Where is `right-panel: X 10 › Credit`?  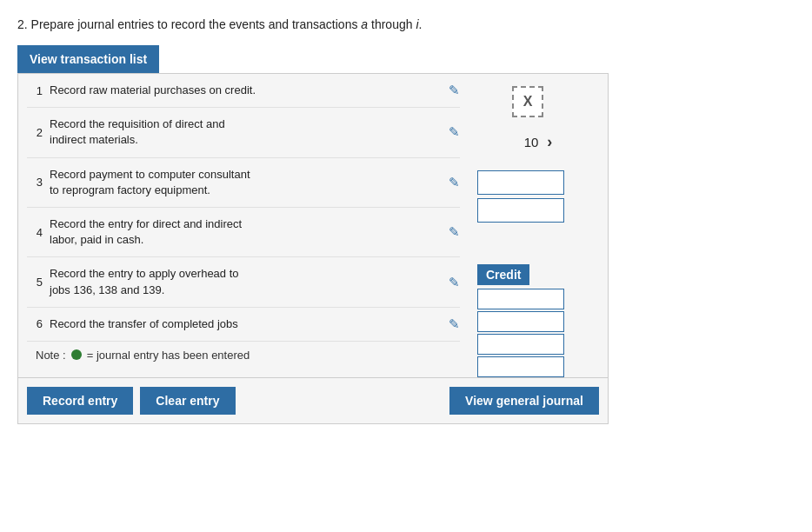 right-panel: X 10 › Credit is located at coordinates (538, 226).